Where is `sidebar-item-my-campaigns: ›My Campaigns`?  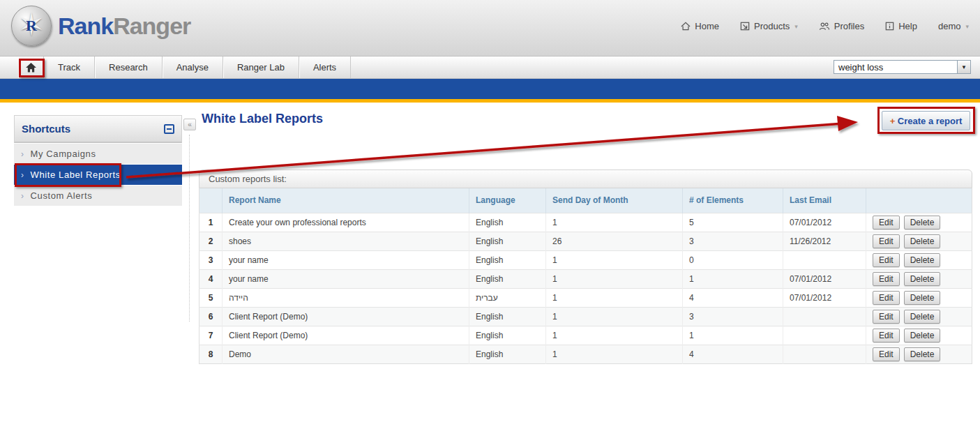
sidebar-item-my-campaigns: ›My Campaigns is located at coordinates (98, 153).